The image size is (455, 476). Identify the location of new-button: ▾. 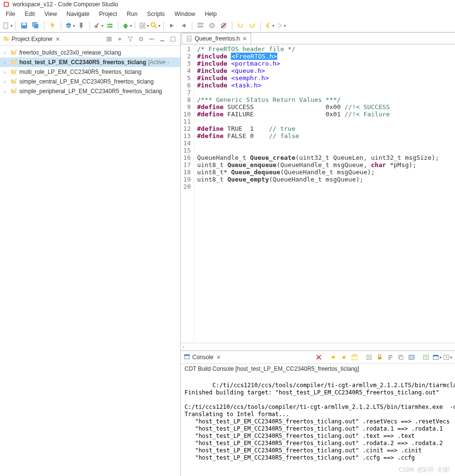
(7, 26).